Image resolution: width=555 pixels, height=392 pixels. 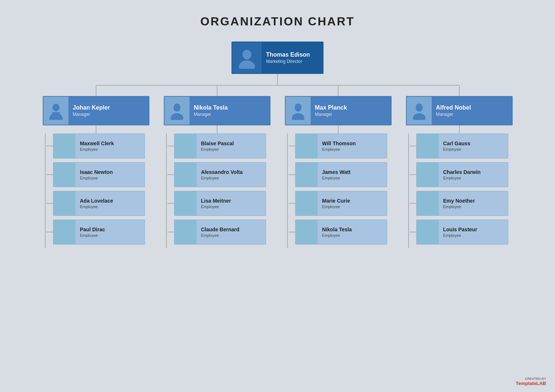 I want to click on employee-card-3-3: Louis PasteurEmployee, so click(x=462, y=232).